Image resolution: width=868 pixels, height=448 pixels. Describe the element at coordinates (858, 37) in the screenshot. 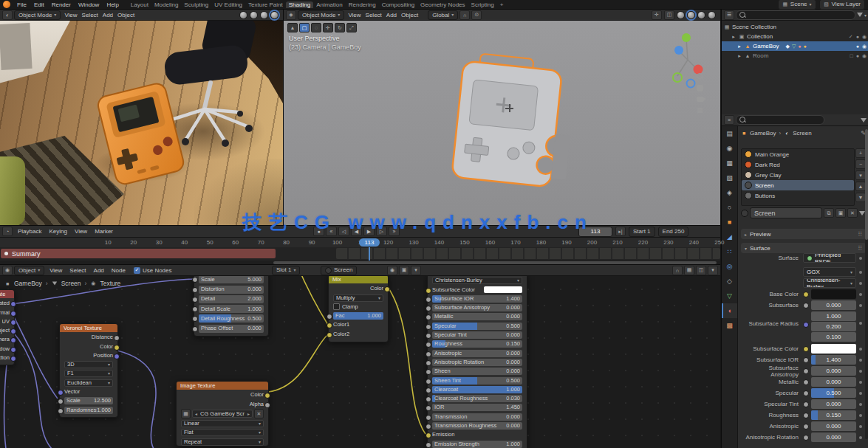

I see `hide-eye-icon: ●` at that location.